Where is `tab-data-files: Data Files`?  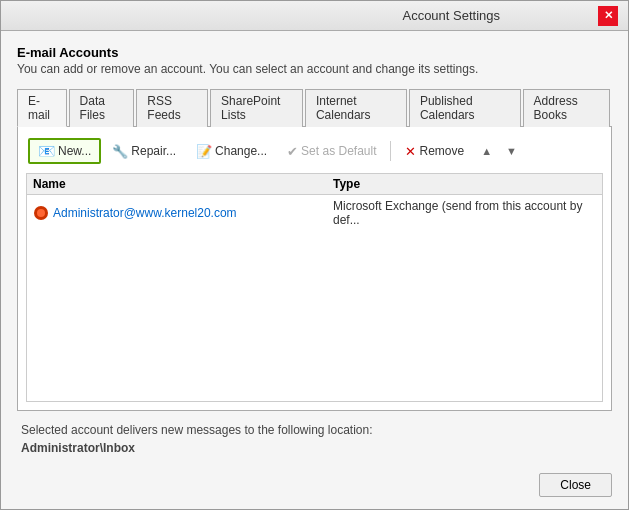 tab-data-files: Data Files is located at coordinates (102, 108).